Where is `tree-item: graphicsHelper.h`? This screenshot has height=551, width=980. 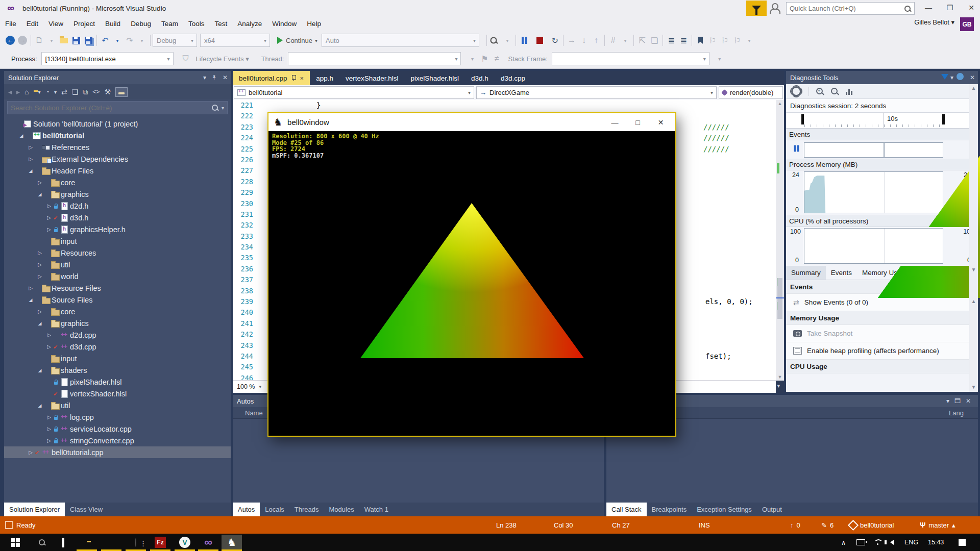
tree-item: graphicsHelper.h is located at coordinates (117, 230).